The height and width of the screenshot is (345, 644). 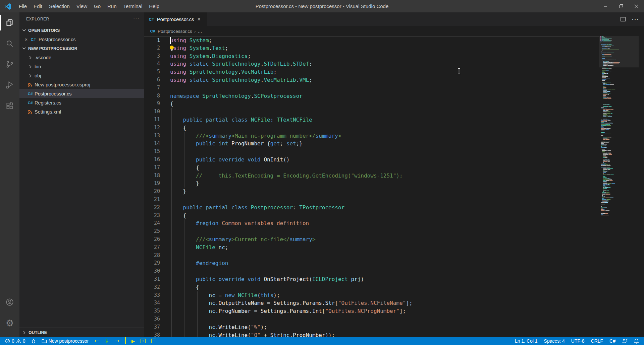 I want to click on line-number: 30, so click(x=152, y=271).